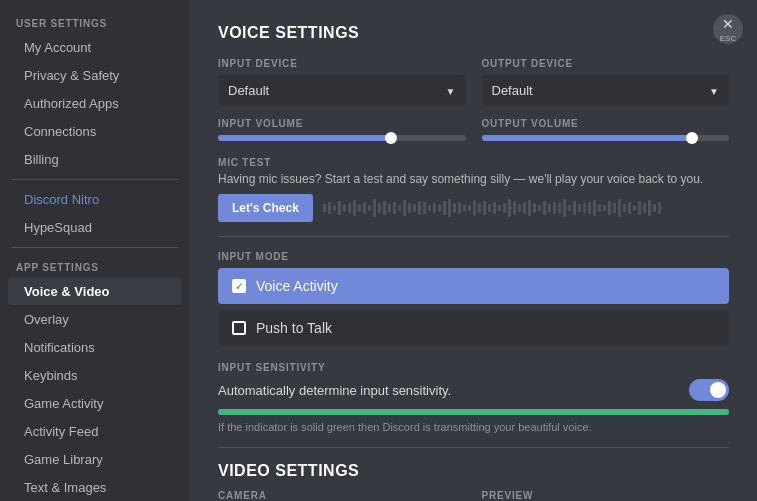  Describe the element at coordinates (728, 38) in the screenshot. I see `esc-label: ESC` at that location.